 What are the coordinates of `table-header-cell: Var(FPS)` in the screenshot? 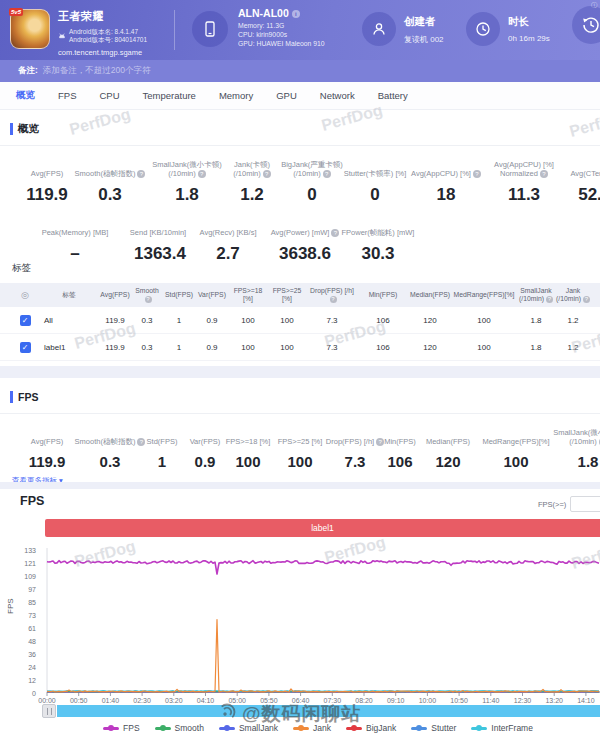 It's located at (212, 295).